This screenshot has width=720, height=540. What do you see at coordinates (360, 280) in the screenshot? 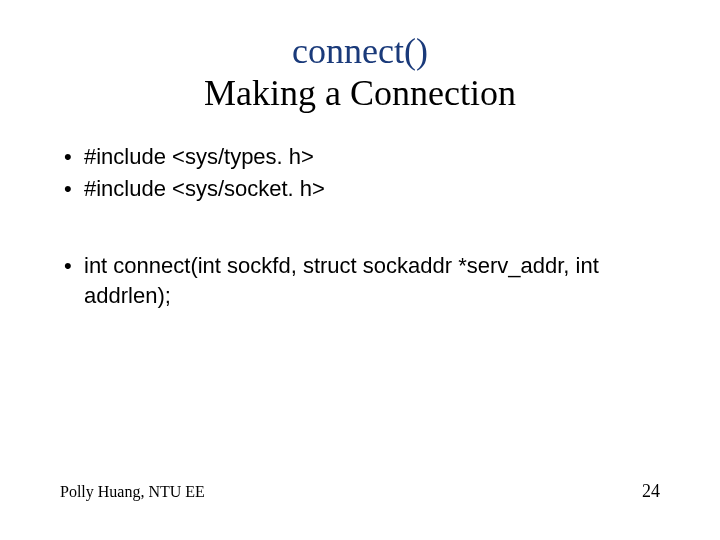
I see `list-item: • int connect(int sockfd, struct sockadd…` at bounding box center [360, 280].